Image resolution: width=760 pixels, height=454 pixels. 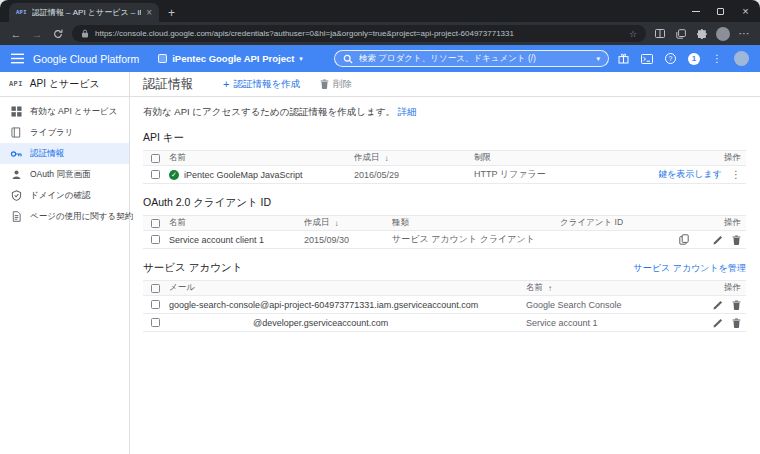 I want to click on forward-icon: →, so click(x=37, y=34).